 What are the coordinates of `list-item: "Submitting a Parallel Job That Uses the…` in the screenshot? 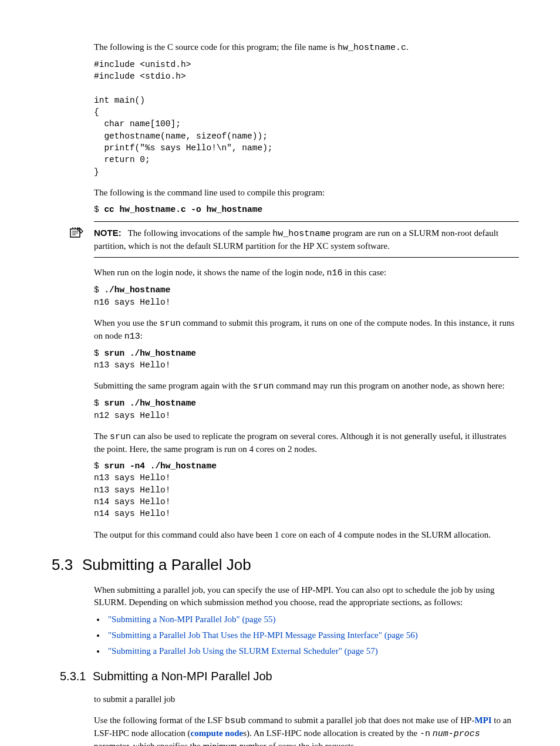 It's located at (312, 635).